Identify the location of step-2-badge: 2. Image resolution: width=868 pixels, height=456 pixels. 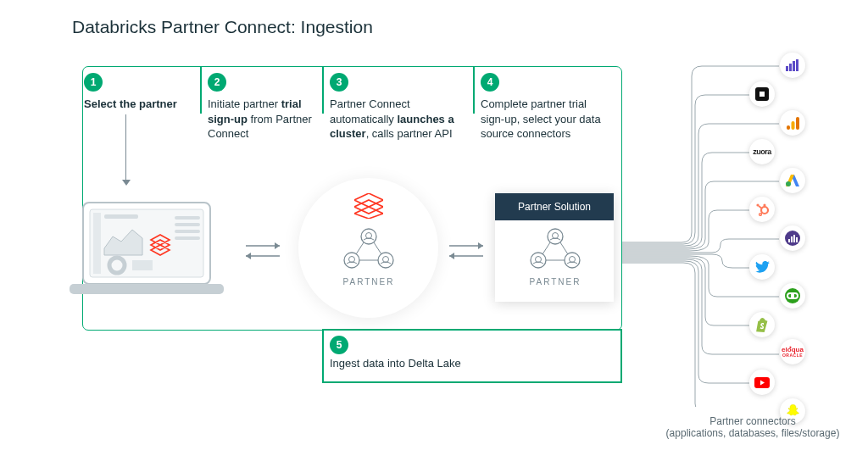
(217, 82).